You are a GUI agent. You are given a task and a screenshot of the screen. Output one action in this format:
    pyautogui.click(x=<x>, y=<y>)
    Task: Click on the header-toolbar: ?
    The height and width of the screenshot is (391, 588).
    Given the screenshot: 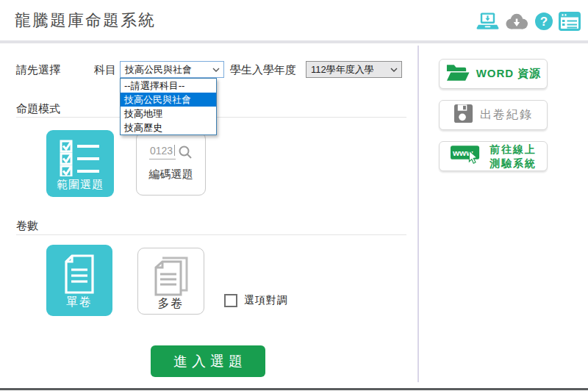 What is the action you would take?
    pyautogui.click(x=528, y=21)
    